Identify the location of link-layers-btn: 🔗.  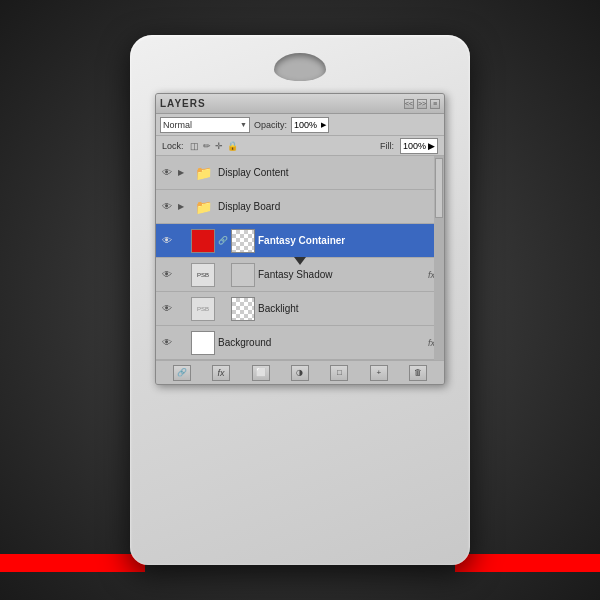
(182, 373).